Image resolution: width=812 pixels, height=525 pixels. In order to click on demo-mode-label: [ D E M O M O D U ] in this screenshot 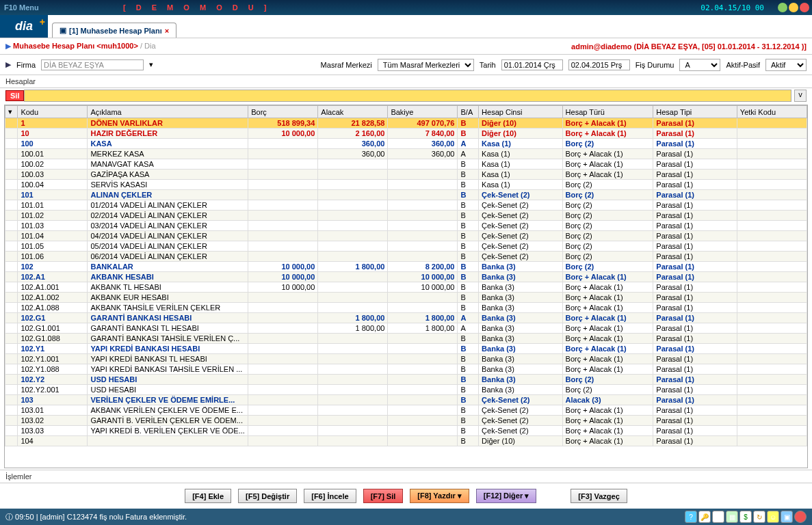, I will do `click(197, 8)`.